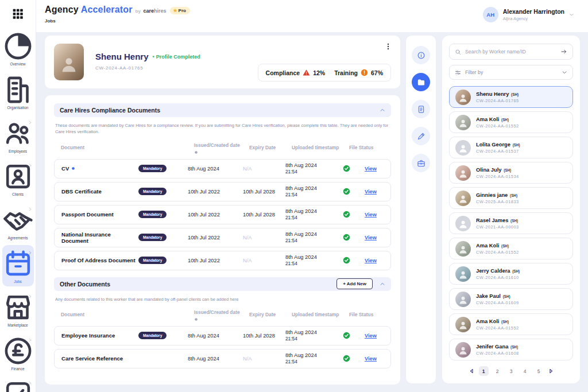 This screenshot has height=392, width=588. Describe the element at coordinates (421, 136) in the screenshot. I see `pen-icon` at that location.